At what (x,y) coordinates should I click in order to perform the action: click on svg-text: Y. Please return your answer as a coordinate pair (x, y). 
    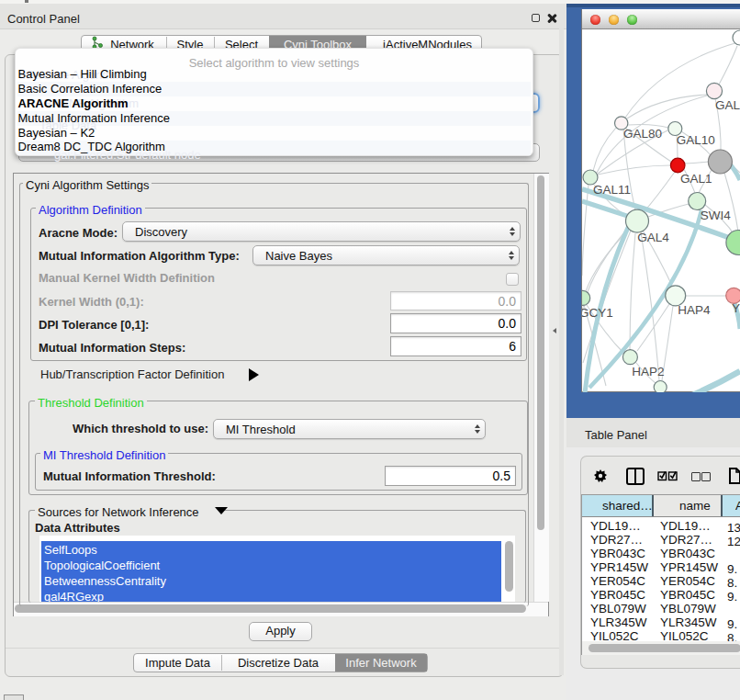
    Looking at the image, I should click on (736, 309).